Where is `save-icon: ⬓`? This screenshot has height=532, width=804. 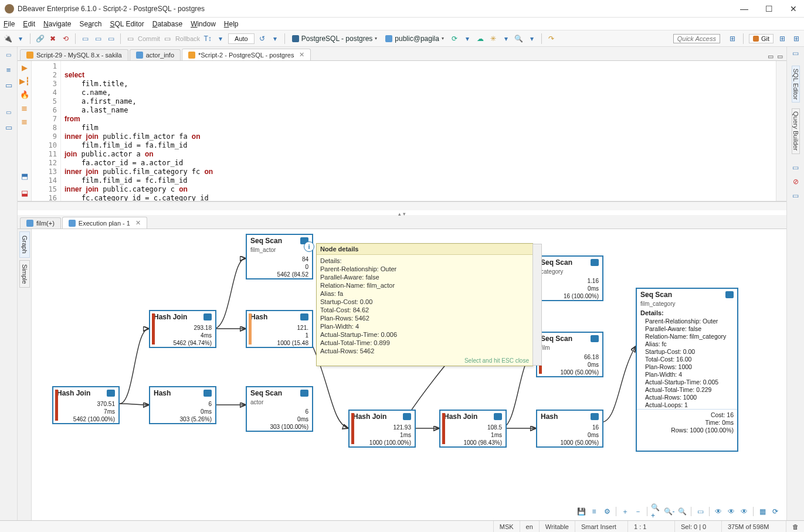 save-icon: ⬓ is located at coordinates (25, 193).